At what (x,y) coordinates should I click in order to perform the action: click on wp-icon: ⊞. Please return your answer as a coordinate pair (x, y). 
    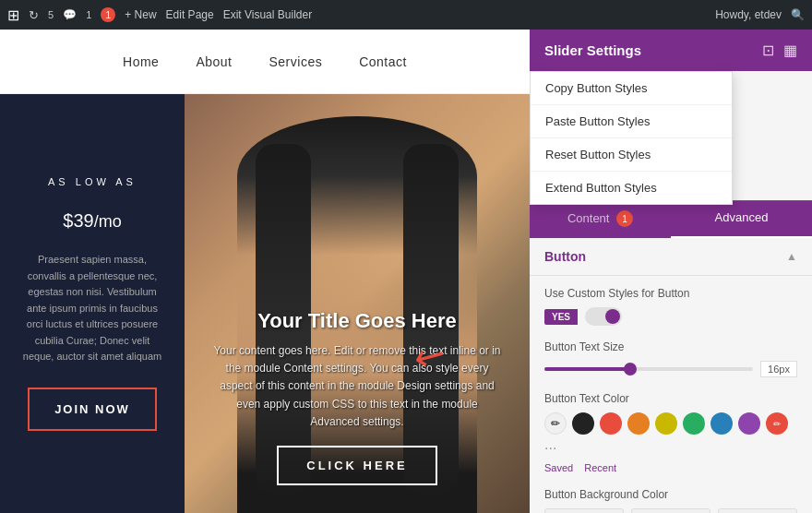
    Looking at the image, I should click on (13, 15).